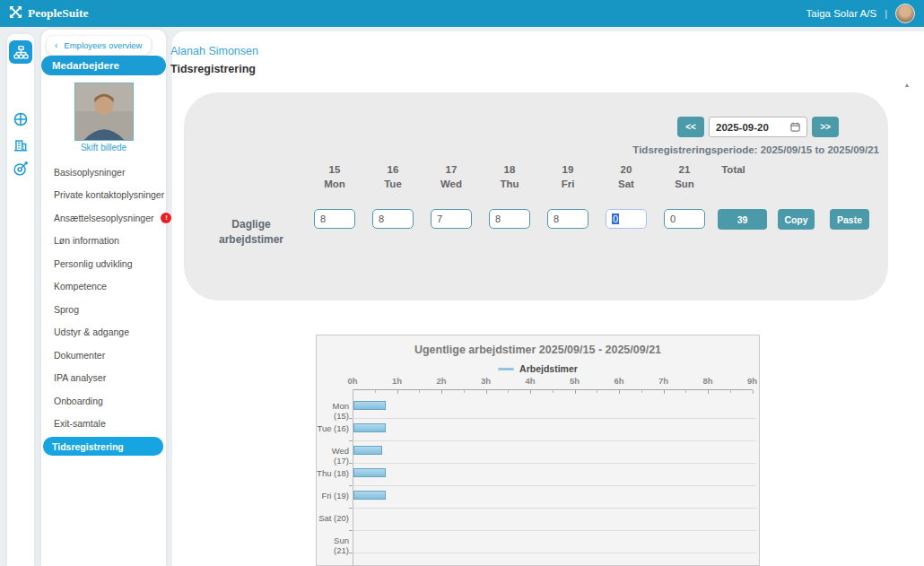 Image resolution: width=924 pixels, height=566 pixels. Describe the element at coordinates (251, 232) in the screenshot. I see `daily-hours-row-label: Daglige arbejdstimer` at that location.